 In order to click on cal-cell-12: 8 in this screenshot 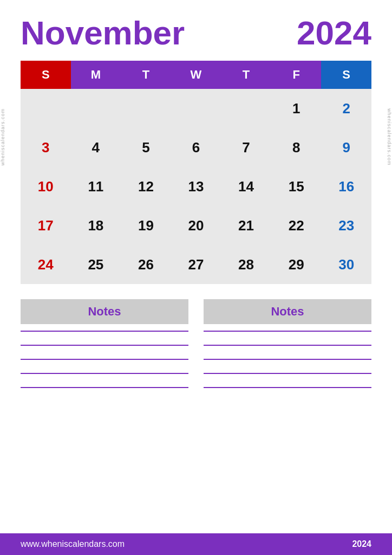, I will do `click(297, 147)`.